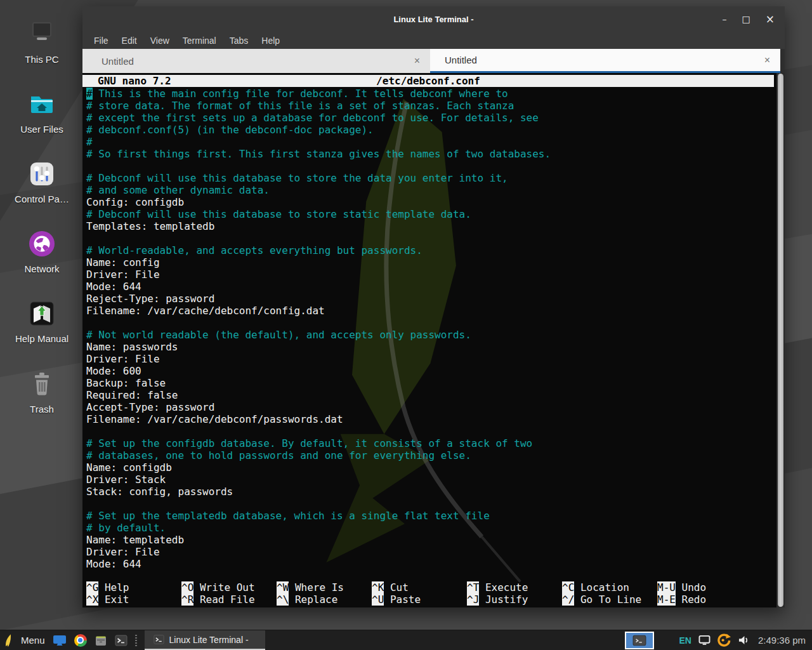 This screenshot has height=650, width=812. I want to click on desktop-icon-user-files: User Files, so click(42, 112).